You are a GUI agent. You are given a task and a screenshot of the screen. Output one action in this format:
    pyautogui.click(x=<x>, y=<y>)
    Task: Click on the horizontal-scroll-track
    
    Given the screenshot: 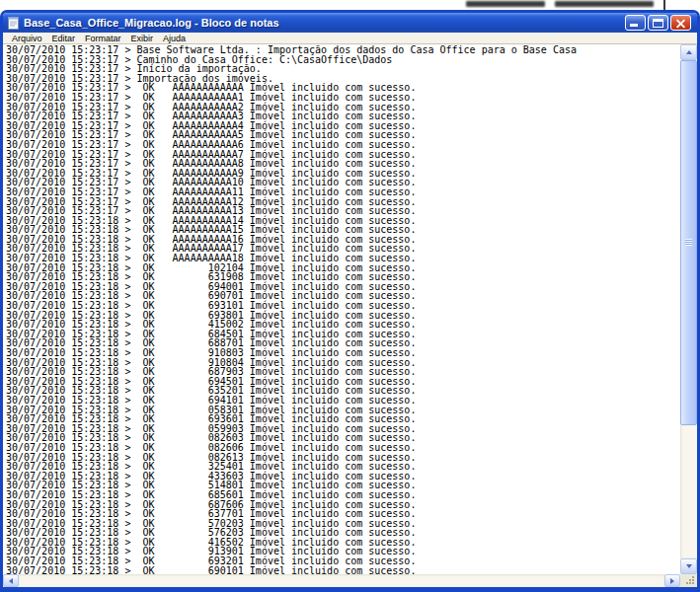 What is the action you would take?
    pyautogui.click(x=342, y=580)
    